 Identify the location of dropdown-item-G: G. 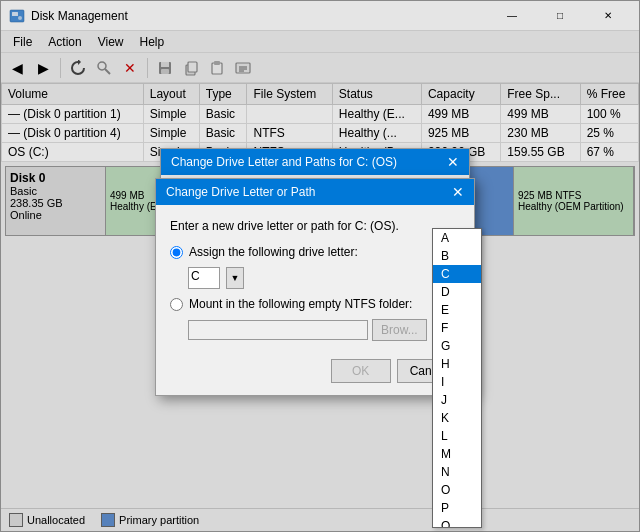
(457, 346).